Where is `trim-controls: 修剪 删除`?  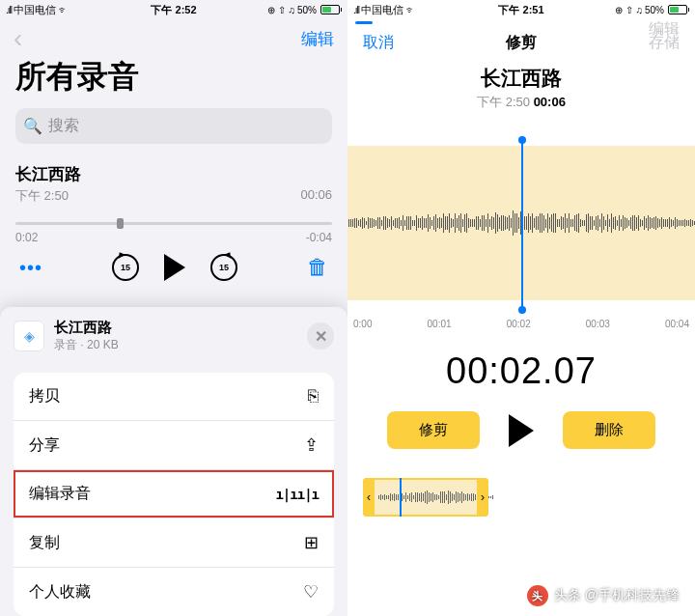
trim-controls: 修剪 删除 is located at coordinates (521, 431).